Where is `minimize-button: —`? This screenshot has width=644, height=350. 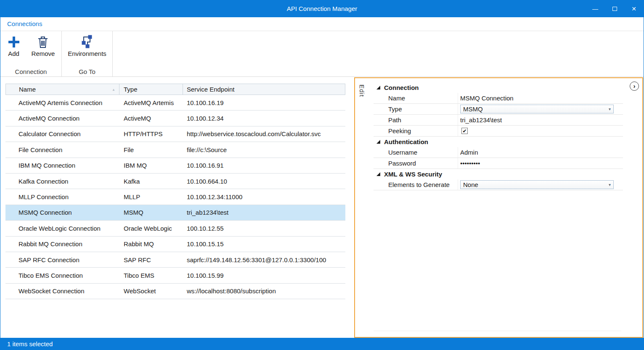 minimize-button: — is located at coordinates (595, 9).